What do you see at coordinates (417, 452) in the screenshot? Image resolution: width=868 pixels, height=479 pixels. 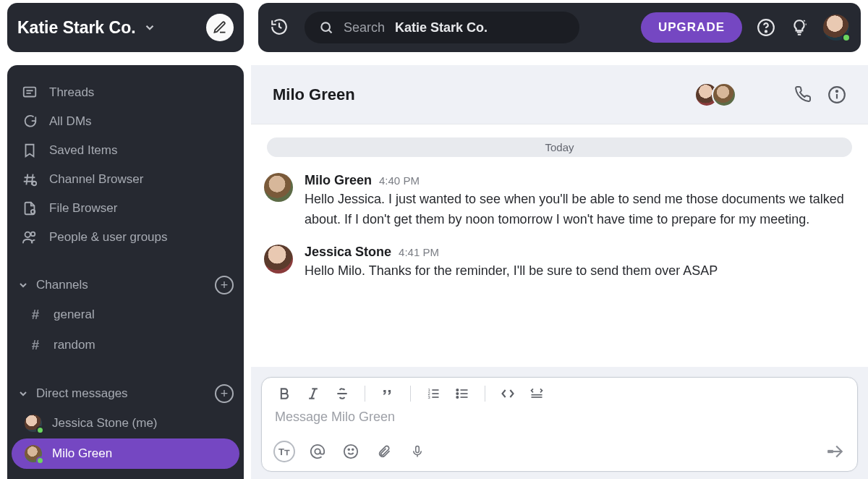 I see `audio-button` at bounding box center [417, 452].